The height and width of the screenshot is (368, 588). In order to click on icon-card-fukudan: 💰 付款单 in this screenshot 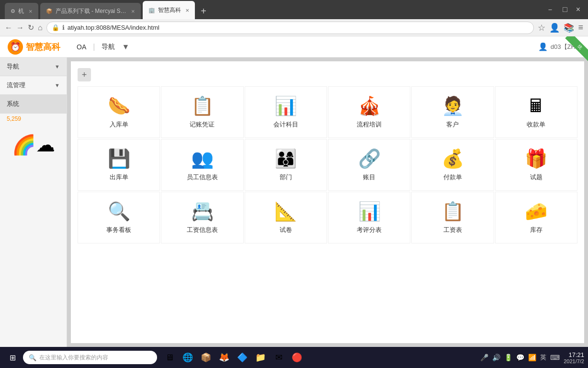, I will do `click(452, 165)`.